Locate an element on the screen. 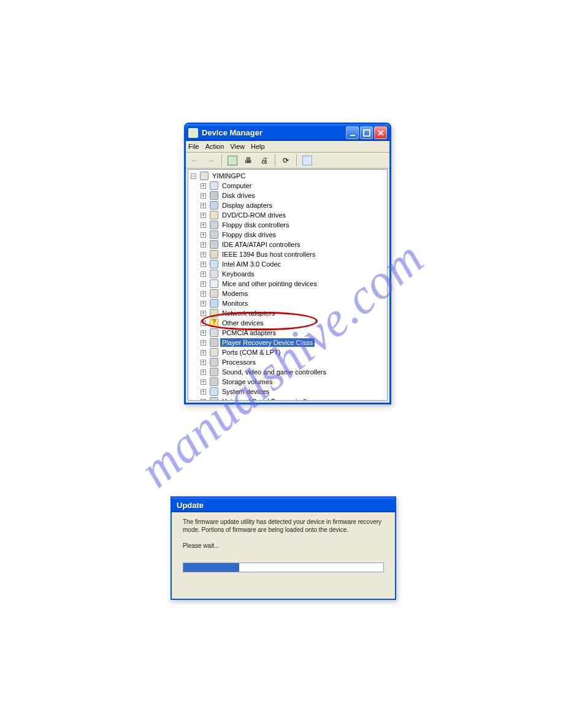  progress-bar is located at coordinates (283, 567).